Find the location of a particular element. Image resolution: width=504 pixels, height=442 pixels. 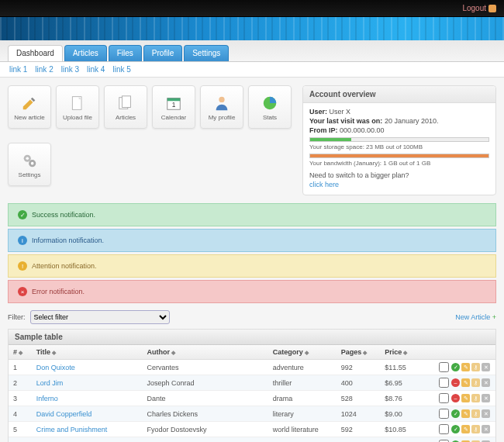

tab-dashboard: Dashboard is located at coordinates (36, 53).